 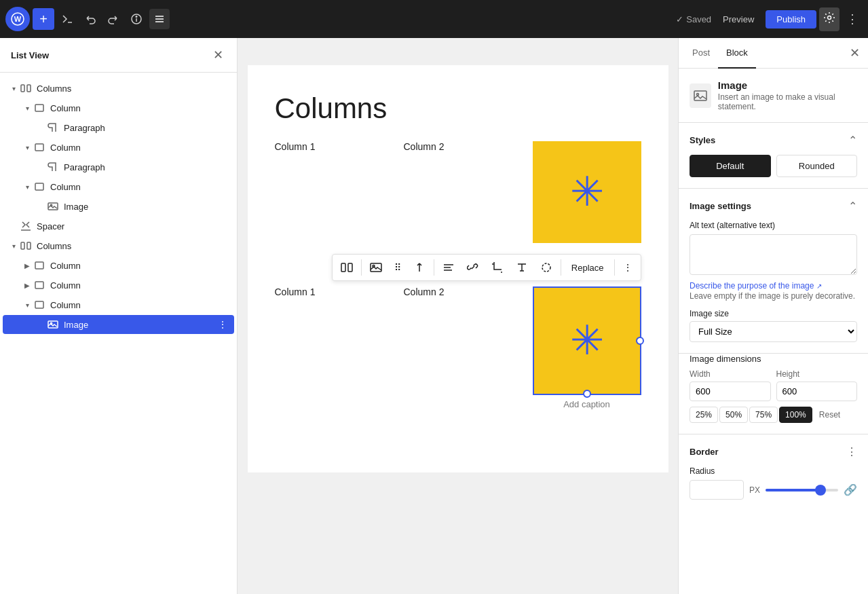 I want to click on columns-icon, so click(x=26, y=88).